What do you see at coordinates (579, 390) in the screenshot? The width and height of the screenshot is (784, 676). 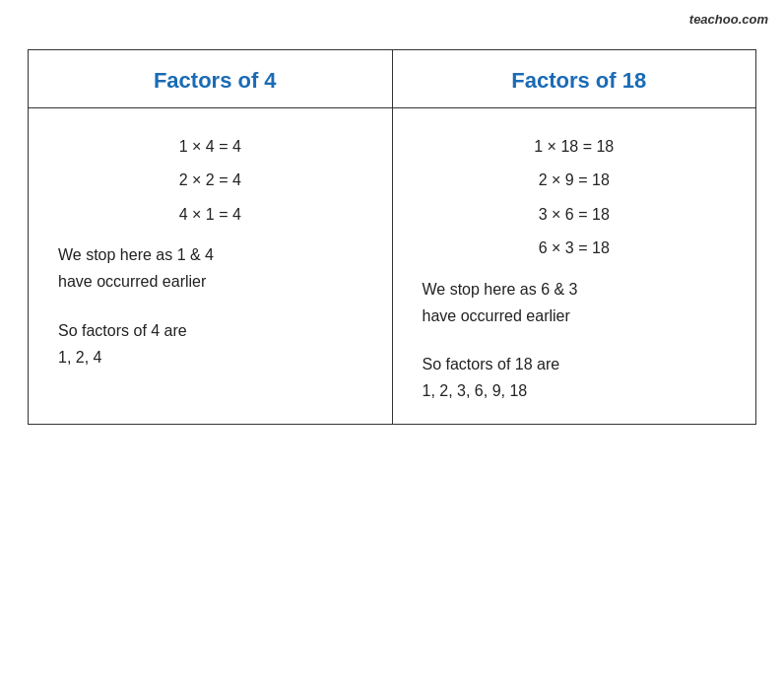 I see `right-summary-line2: 1, 2, 3, 6, 9, 18` at bounding box center [579, 390].